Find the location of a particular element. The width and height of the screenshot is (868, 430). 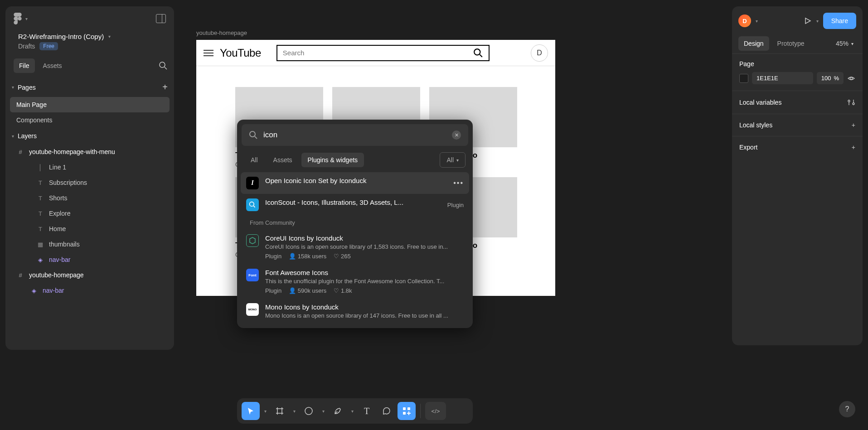

yt-search-box is located at coordinates (383, 53).